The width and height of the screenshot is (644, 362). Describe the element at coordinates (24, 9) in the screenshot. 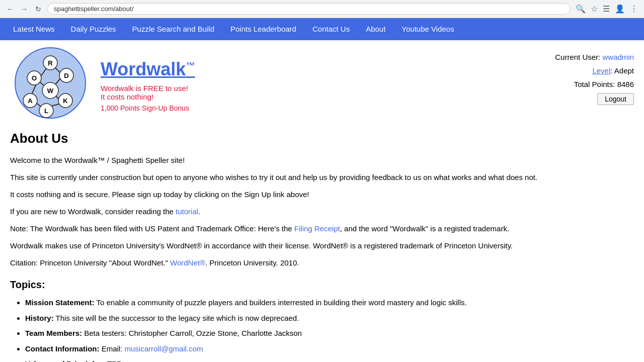

I see `forward-button: →` at that location.